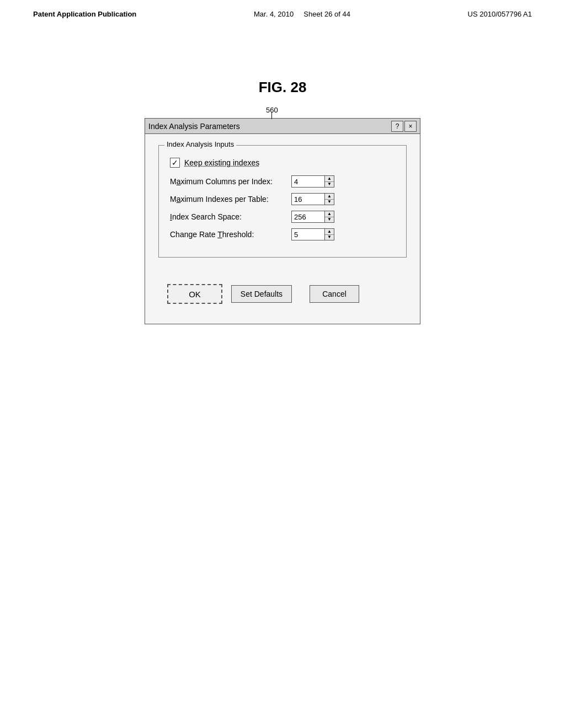 This screenshot has height=728, width=565. What do you see at coordinates (313, 234) in the screenshot?
I see `change-rate-threshold-spinner: ▲ ▼` at bounding box center [313, 234].